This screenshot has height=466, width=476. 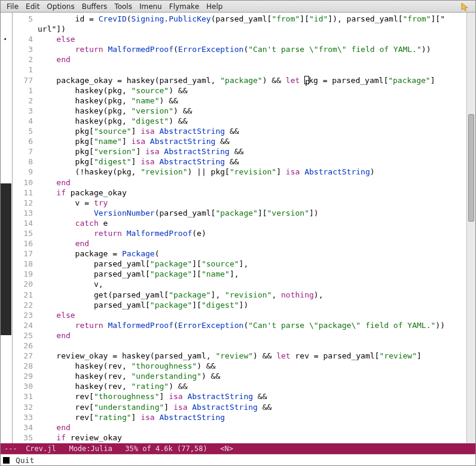 I want to click on lineno: 31, so click(x=25, y=397).